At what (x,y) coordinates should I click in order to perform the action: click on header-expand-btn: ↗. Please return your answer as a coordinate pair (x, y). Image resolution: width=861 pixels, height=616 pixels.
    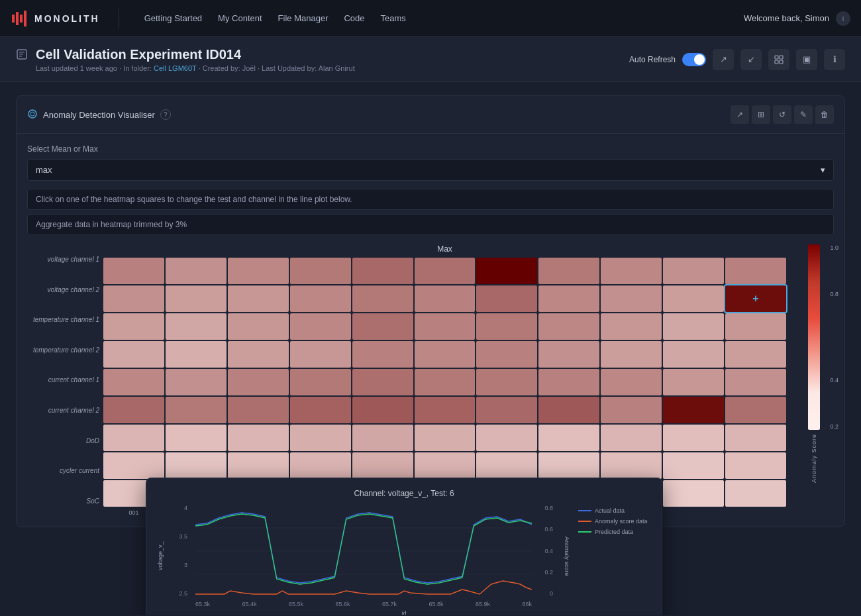
    Looking at the image, I should click on (723, 60).